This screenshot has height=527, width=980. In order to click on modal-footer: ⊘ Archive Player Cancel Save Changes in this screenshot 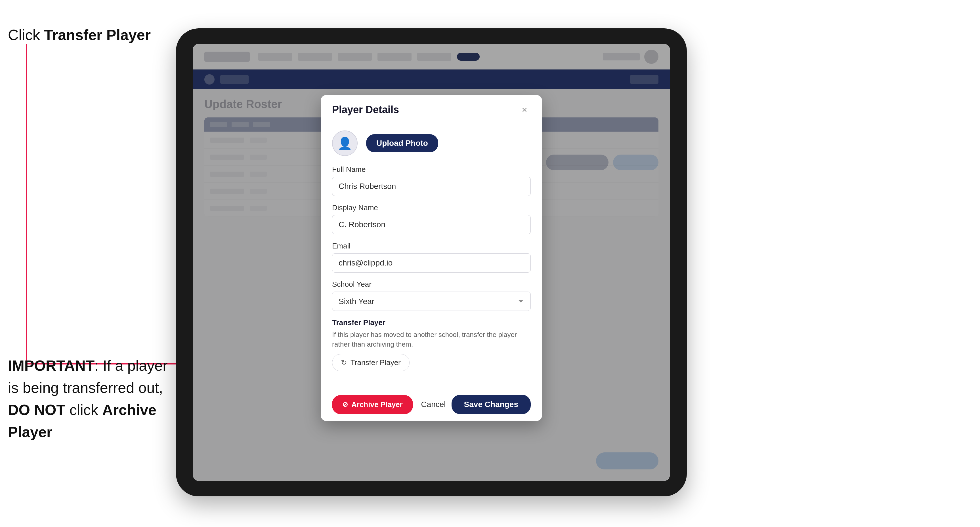, I will do `click(431, 405)`.